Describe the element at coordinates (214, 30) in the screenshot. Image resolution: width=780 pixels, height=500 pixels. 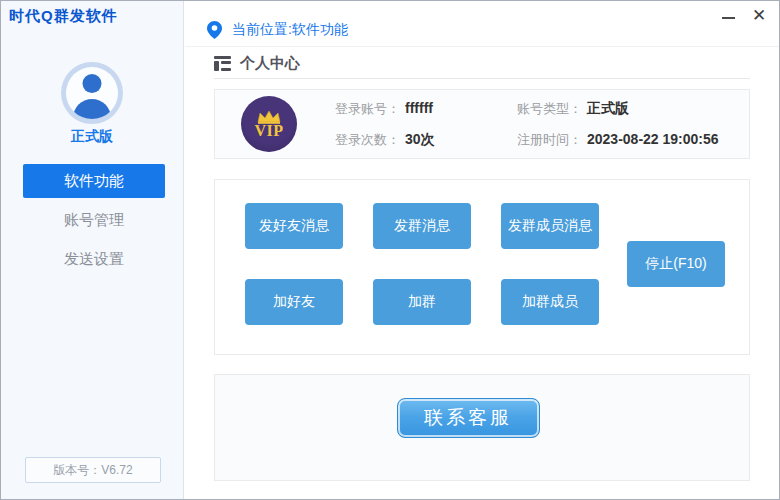
I see `location-pin-icon` at that location.